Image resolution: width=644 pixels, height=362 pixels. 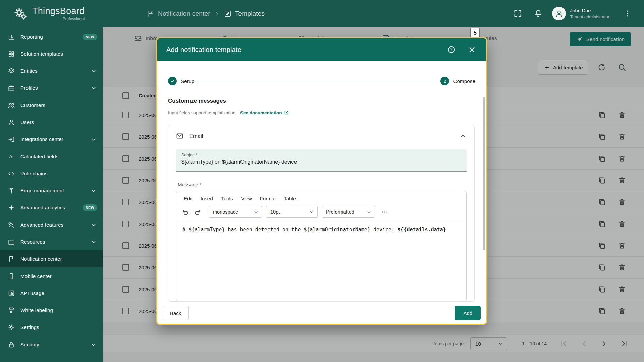 What do you see at coordinates (51, 276) in the screenshot?
I see `sidebar-item-mobile-center: Mobile center` at bounding box center [51, 276].